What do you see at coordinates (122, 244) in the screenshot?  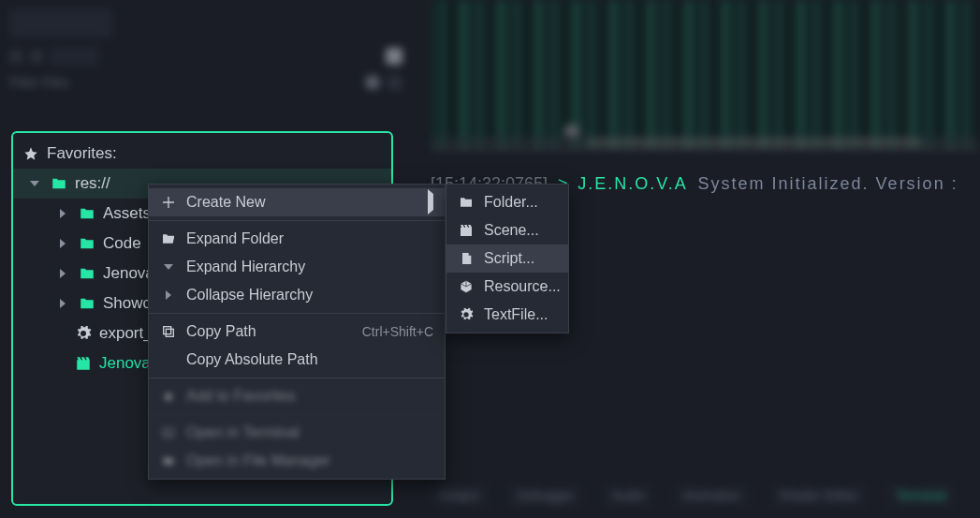 I see `tree-item-label: Code` at bounding box center [122, 244].